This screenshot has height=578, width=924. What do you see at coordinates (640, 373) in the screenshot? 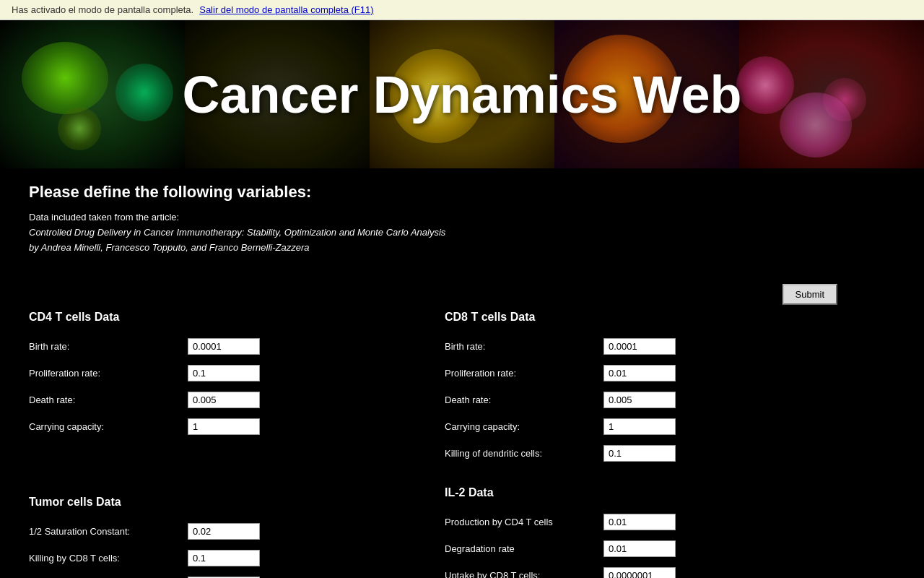
I see `cd8-proliferation-input` at bounding box center [640, 373].